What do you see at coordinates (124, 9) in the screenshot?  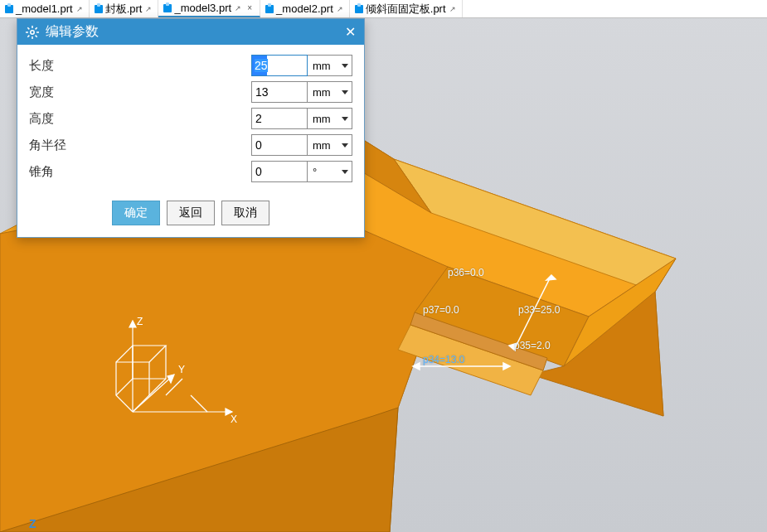 I see `tab-label: 封板.prt` at bounding box center [124, 9].